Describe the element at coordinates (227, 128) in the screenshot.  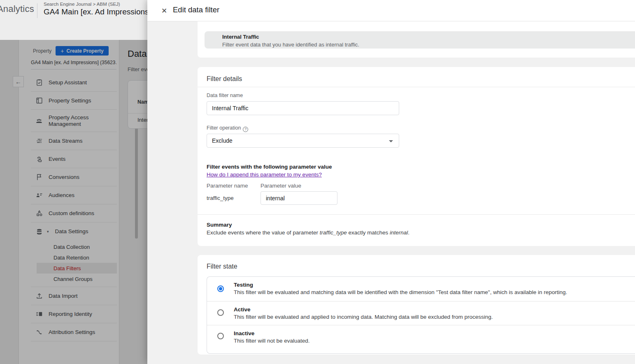
I see `filter-operation-label: Filter operation?` at that location.